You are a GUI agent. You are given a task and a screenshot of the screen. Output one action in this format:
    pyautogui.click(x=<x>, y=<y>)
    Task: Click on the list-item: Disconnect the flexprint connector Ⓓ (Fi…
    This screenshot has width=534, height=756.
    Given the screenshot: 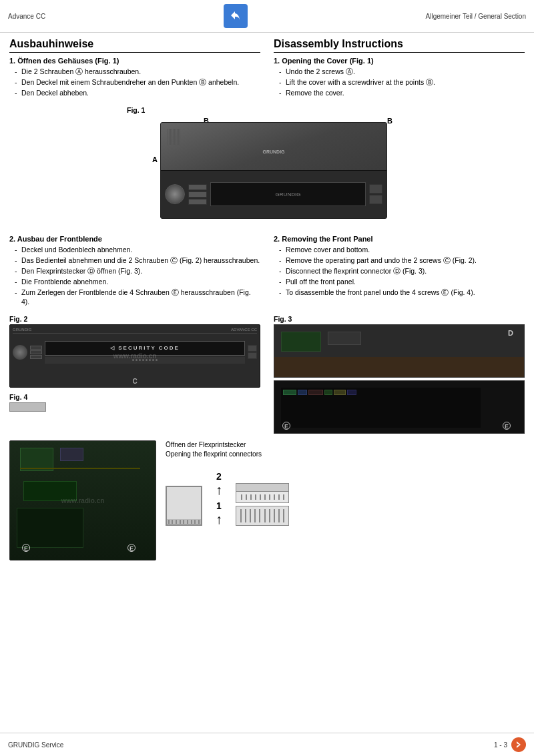 What is the action you would take?
    pyautogui.click(x=402, y=271)
    